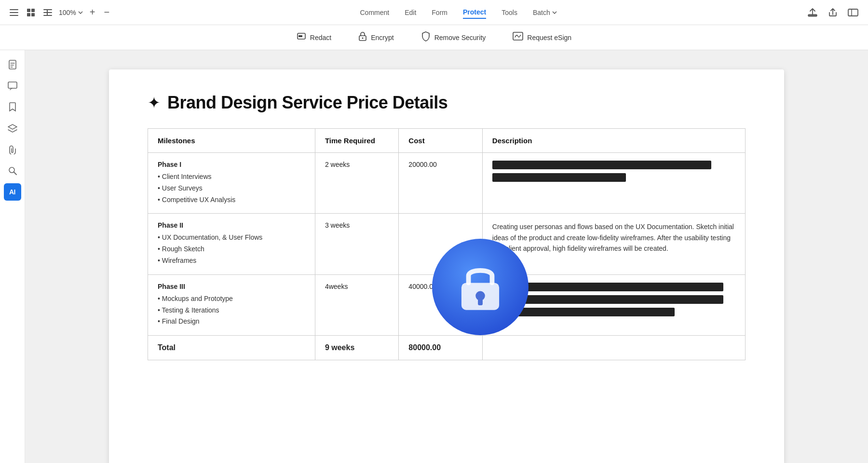 The height and width of the screenshot is (463, 868). Describe the element at coordinates (833, 13) in the screenshot. I see `top-bar-actions` at that location.